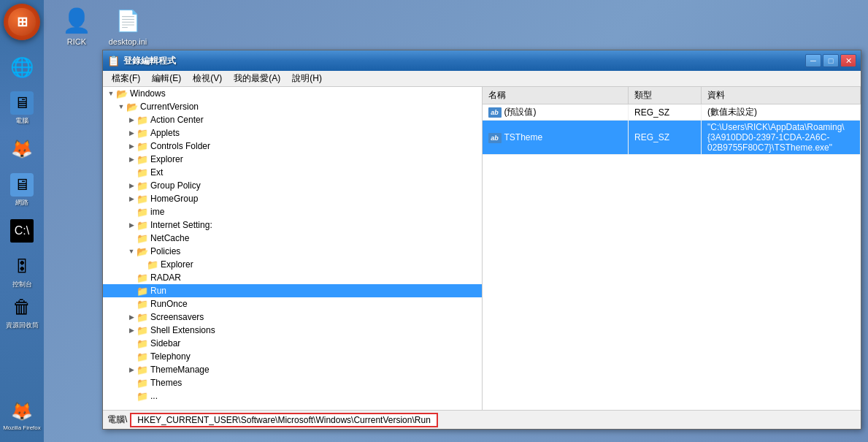  I want to click on reg-cell-data: "C:\Users\RICK\AppData\Roaming\{3A910DD0…, so click(781, 137).